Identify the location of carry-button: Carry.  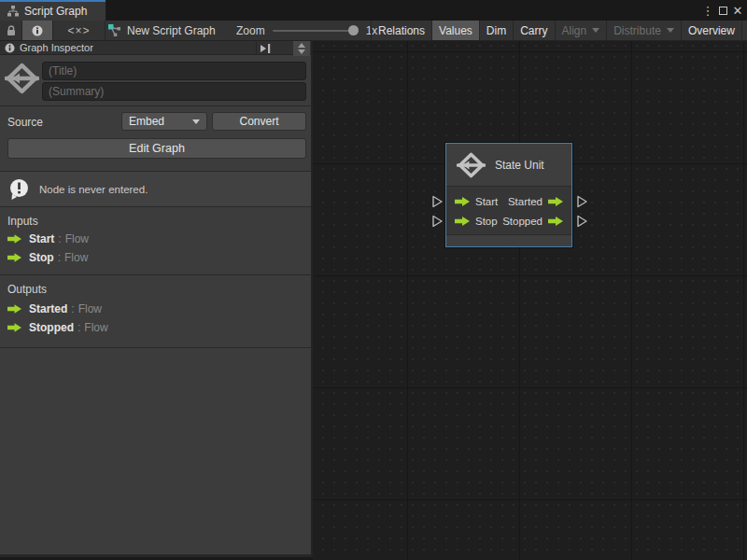
(533, 30).